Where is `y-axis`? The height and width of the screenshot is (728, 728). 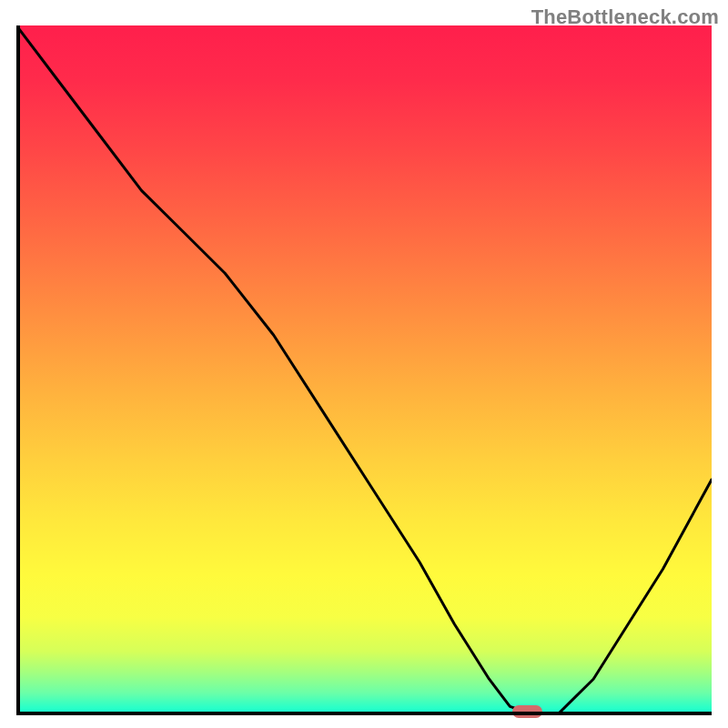
y-axis is located at coordinates (18, 369).